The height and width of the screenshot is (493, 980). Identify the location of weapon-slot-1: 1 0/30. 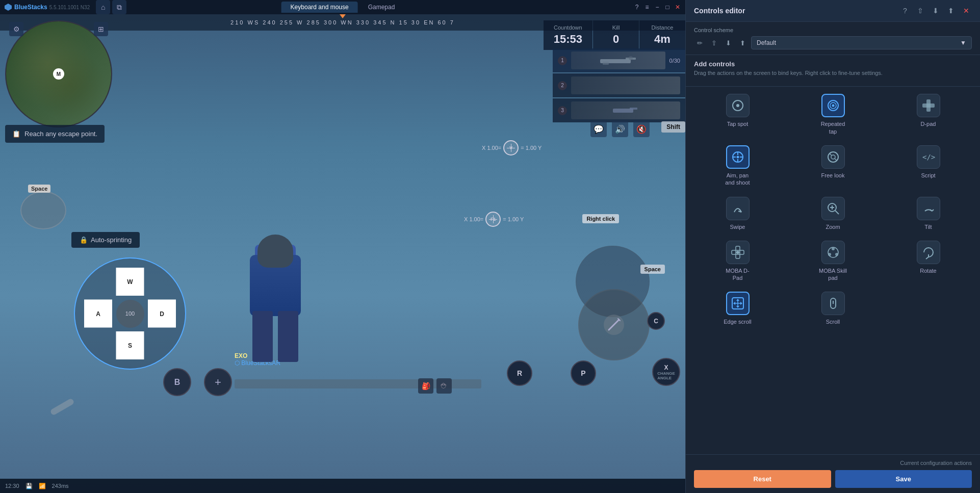
(619, 60).